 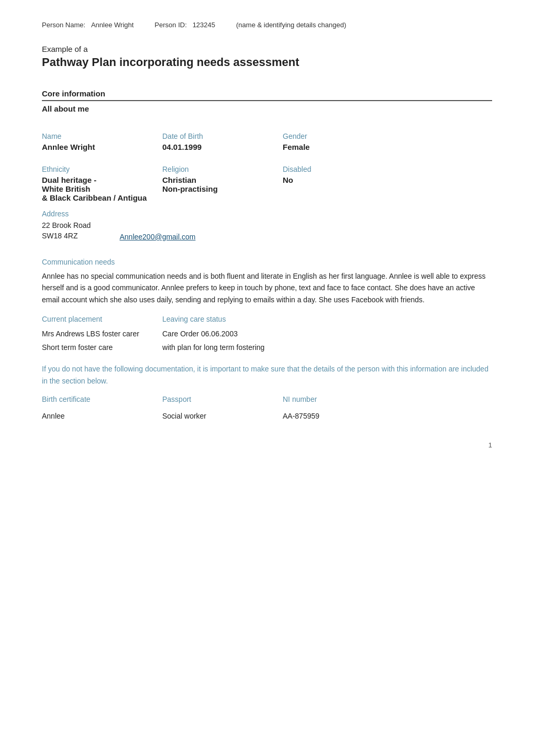 I want to click on personal-info-grid-2: Ethnicity Dual heritage - White British …, so click(x=267, y=179).